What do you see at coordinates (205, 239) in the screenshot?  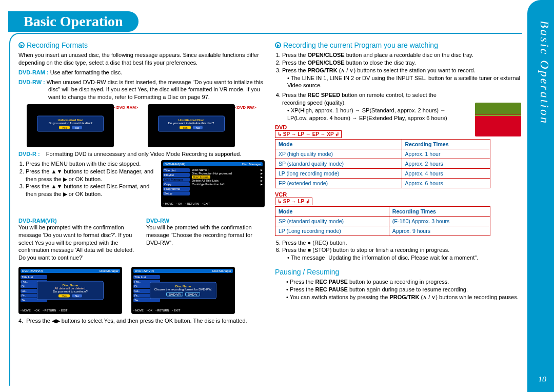 I see `dvd-rw-block: DVD-RW You will be prompted with the con…` at bounding box center [205, 239].